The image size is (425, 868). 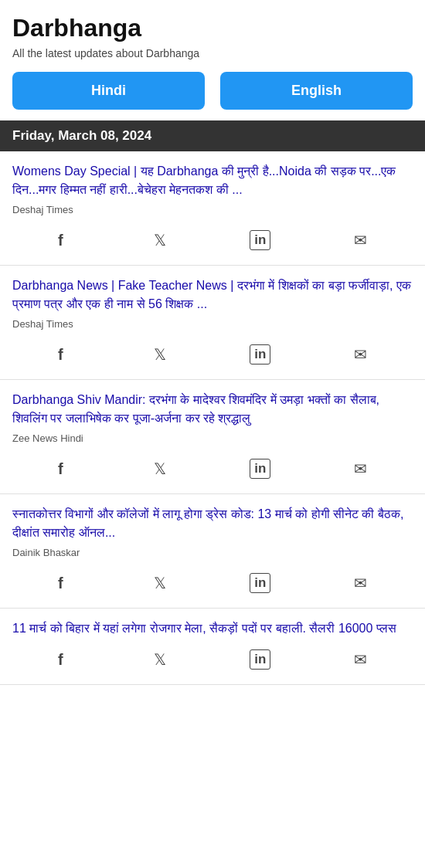 I want to click on app-header: Darbhanga All the latest updates about D…, so click(x=212, y=60).